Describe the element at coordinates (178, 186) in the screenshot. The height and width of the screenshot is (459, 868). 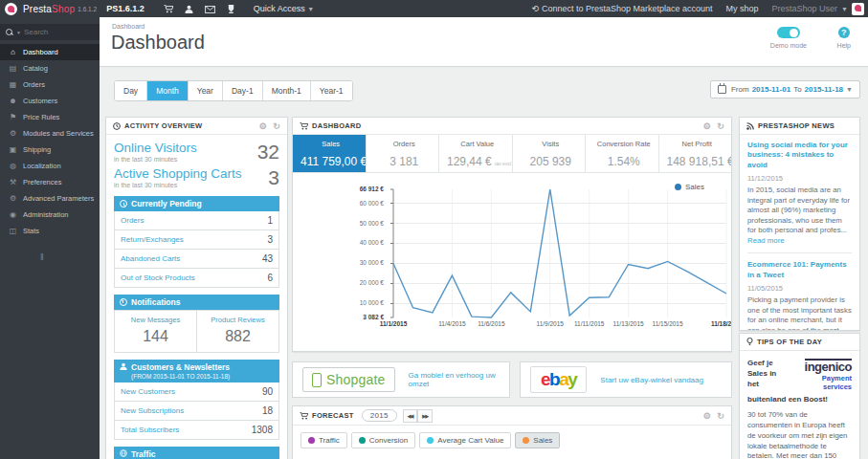
I see `active-carts-sub: in the last 30 minutes` at that location.